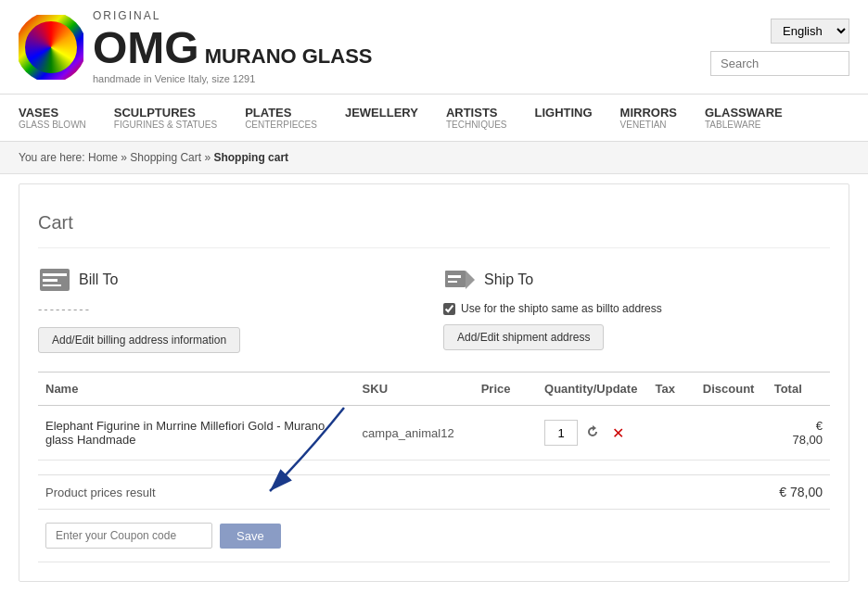 This screenshot has height=606, width=868. Describe the element at coordinates (52, 113) in the screenshot. I see `nav-label-vases: VASES` at that location.